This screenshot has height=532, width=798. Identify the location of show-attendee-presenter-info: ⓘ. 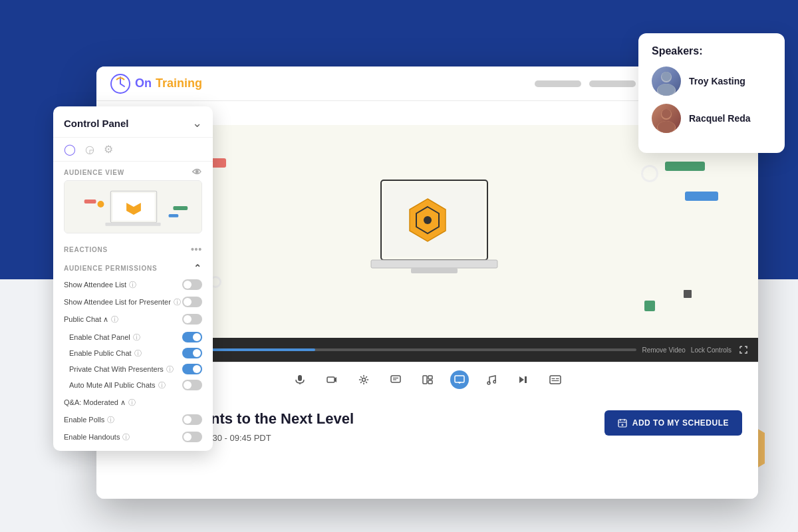
(177, 302).